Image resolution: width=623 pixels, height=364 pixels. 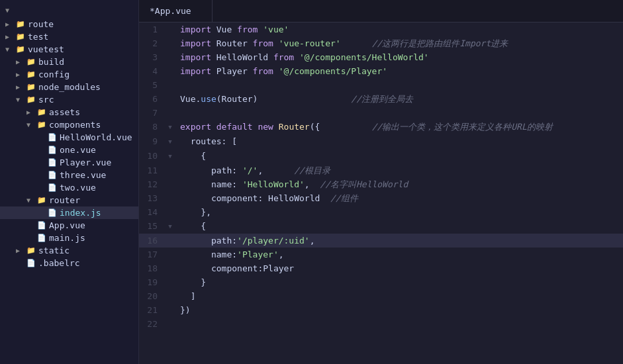 What do you see at coordinates (381, 44) in the screenshot?
I see `code-line-2: 2import Router from 'vue-router' //这两行是把…` at bounding box center [381, 44].